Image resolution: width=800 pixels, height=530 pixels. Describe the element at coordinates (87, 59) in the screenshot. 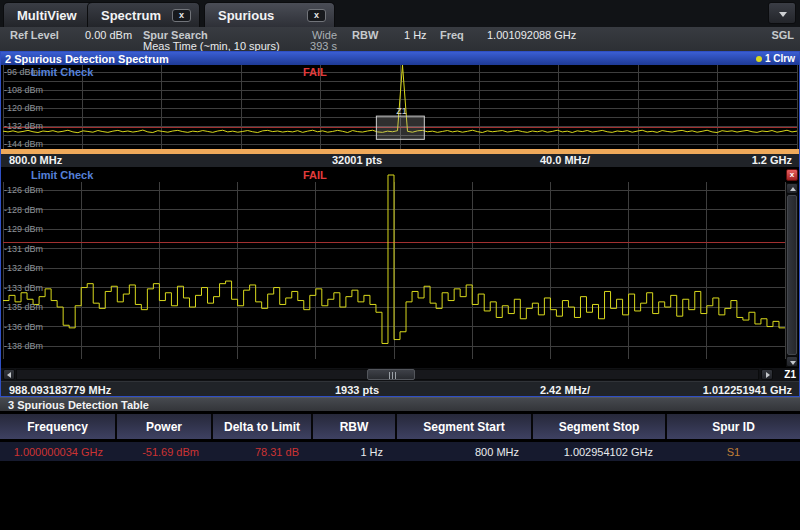

I see `spectrum-window-title: 2 Spurious Detection Spectrum` at that location.